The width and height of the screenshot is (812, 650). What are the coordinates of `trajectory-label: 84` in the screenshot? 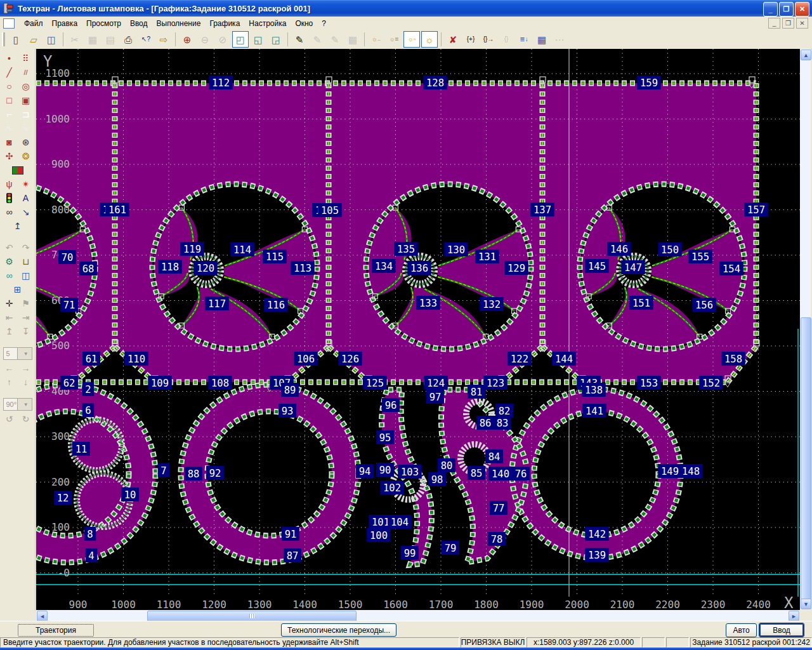 It's located at (494, 456).